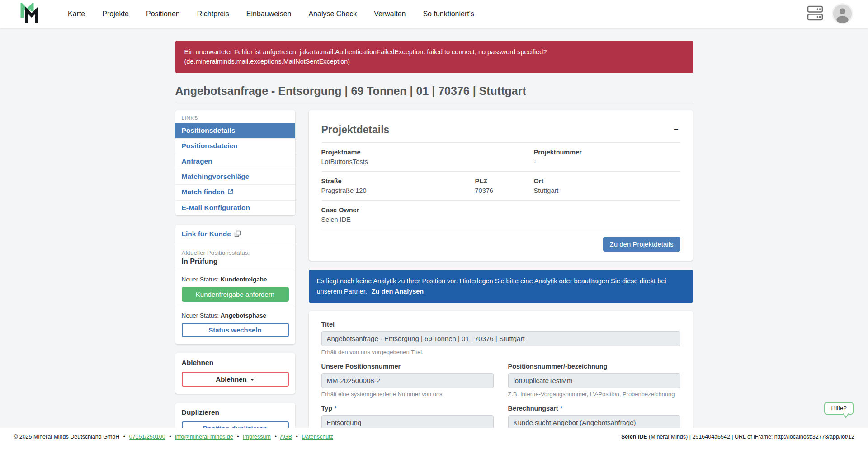 This screenshot has height=449, width=868. What do you see at coordinates (147, 437) in the screenshot?
I see `footer-link-phone: 07151/250100` at bounding box center [147, 437].